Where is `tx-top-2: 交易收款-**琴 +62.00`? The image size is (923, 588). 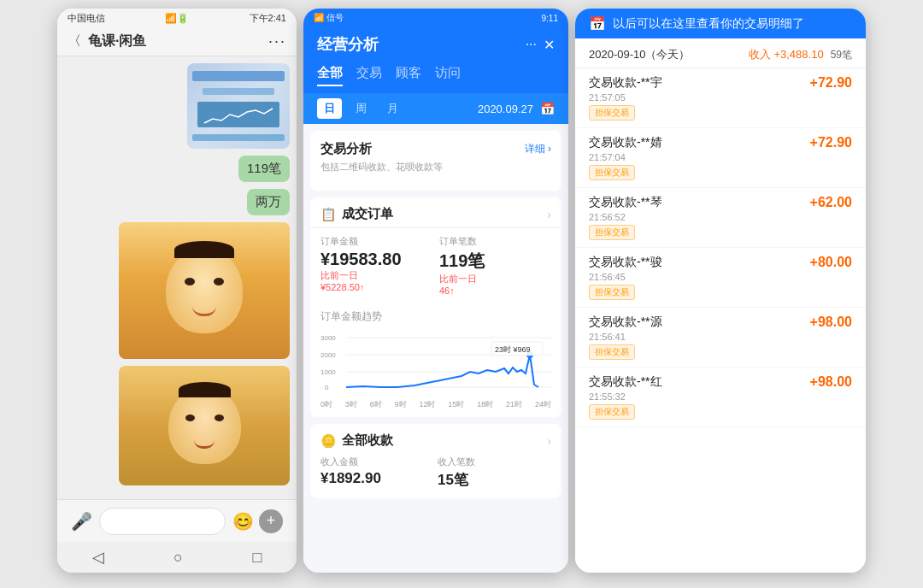 tx-top-2: 交易收款-**琴 +62.00 is located at coordinates (720, 203).